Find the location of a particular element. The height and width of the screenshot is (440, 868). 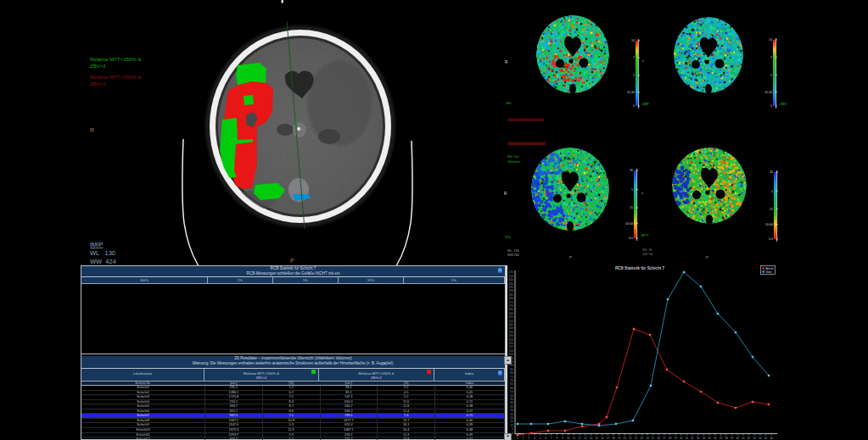

svg-text: s is located at coordinates (642, 193).